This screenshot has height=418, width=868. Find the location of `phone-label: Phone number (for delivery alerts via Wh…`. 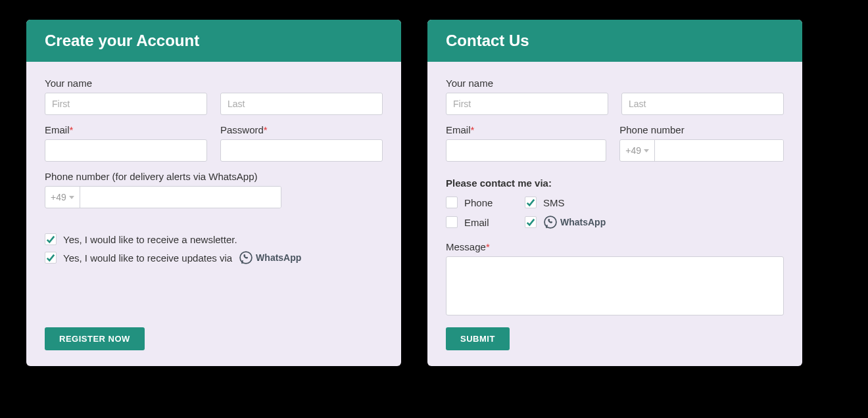

phone-label: Phone number (for delivery alerts via Wh… is located at coordinates (214, 176).